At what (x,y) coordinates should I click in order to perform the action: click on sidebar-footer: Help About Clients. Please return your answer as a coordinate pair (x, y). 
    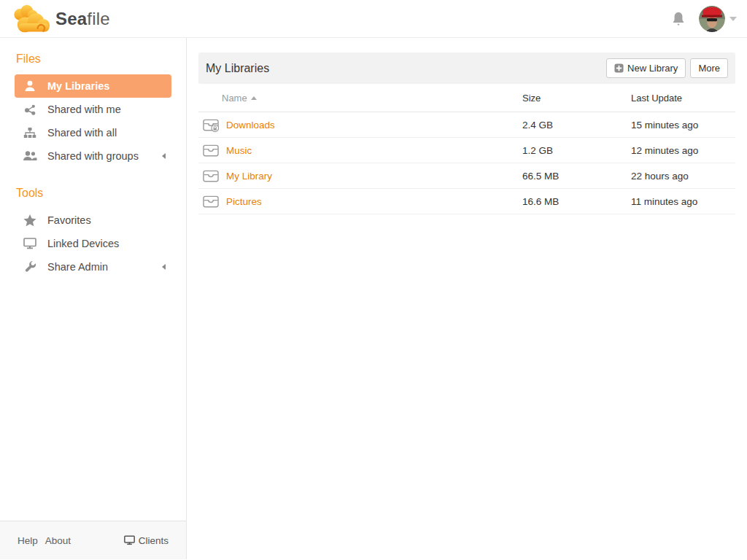
    Looking at the image, I should click on (93, 540).